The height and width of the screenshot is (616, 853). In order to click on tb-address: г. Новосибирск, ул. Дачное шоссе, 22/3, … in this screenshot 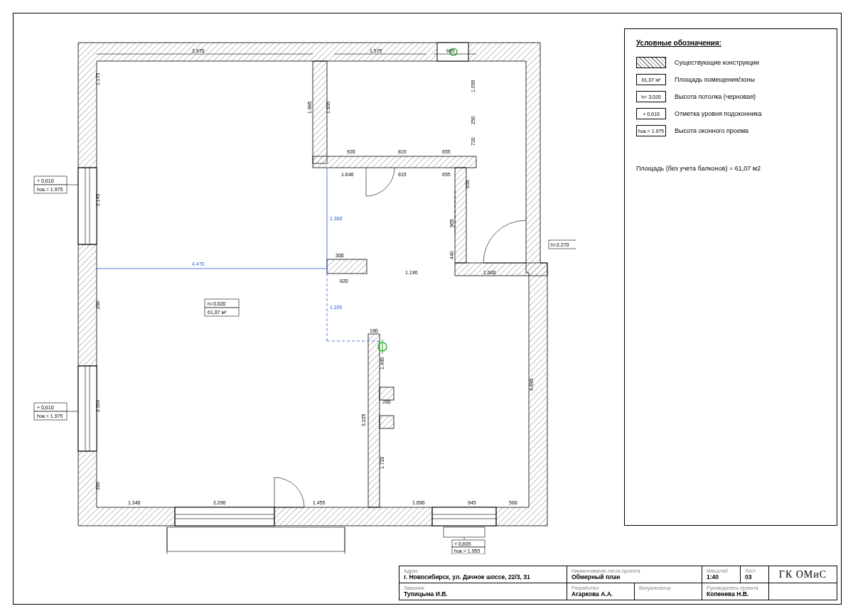, I will do `click(483, 577)`.